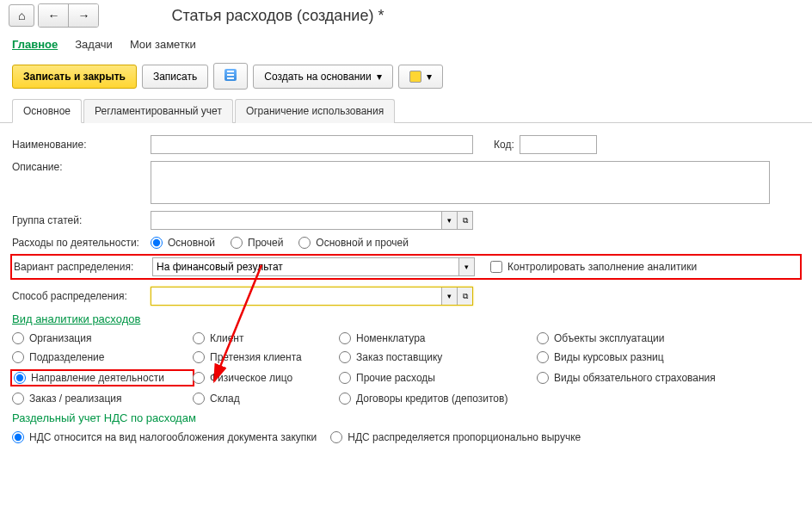  Describe the element at coordinates (164, 437) in the screenshot. I see `vat-opt1: НДС относится на вид налогообложения док…` at that location.